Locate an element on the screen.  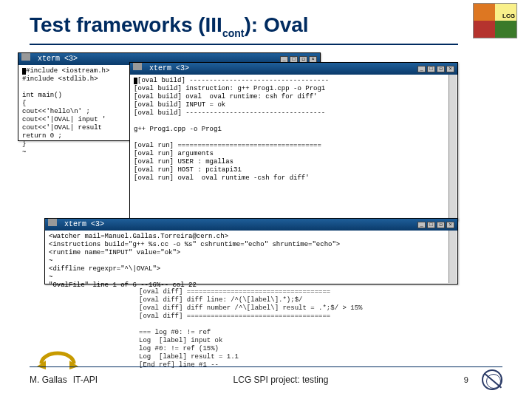
slide-header: Test frameworks (IIIcont): Oval is located at coordinates (244, 30).